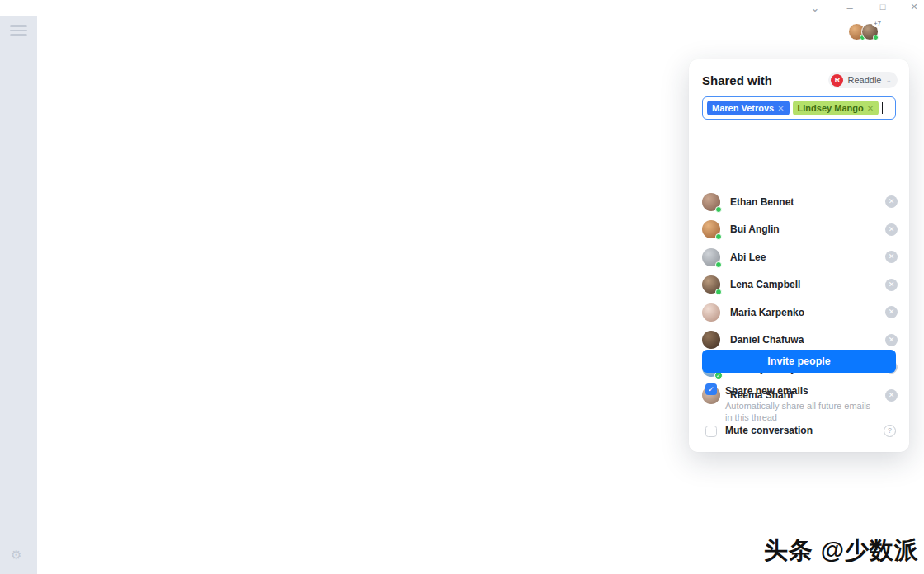 This screenshot has height=574, width=924. What do you see at coordinates (799, 230) in the screenshot?
I see `person-row: Bui Anglin ✕` at bounding box center [799, 230].